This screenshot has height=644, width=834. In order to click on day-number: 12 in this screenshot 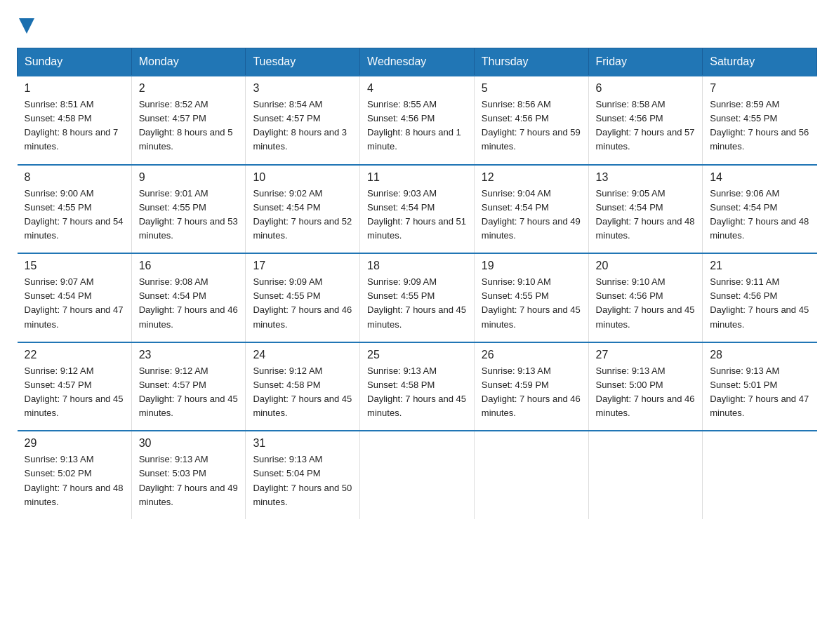, I will do `click(531, 177)`.